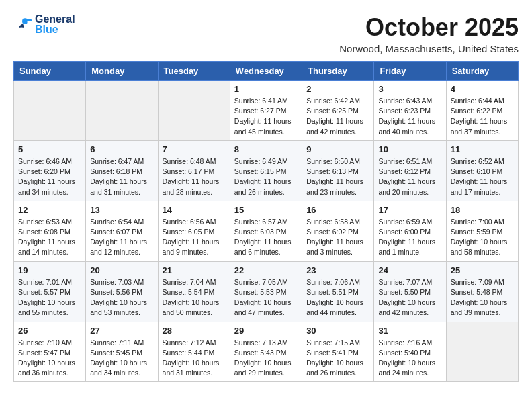 Image resolution: width=532 pixels, height=411 pixels. Describe the element at coordinates (339, 291) in the screenshot. I see `calendar-cell: 23Sunrise: 7:06 AM Sunset: 5:51 PM Dayli…` at that location.